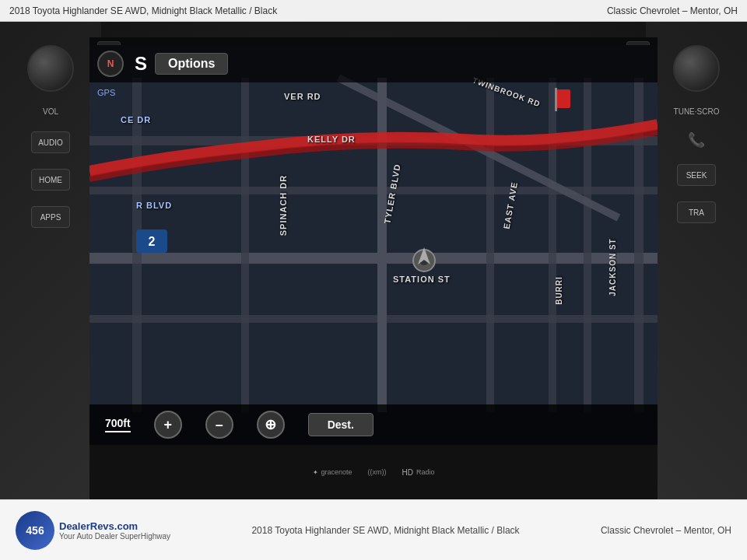 Image resolution: width=747 pixels, height=560 pixels. What do you see at coordinates (110, 64) in the screenshot?
I see `compass-n: N` at bounding box center [110, 64].